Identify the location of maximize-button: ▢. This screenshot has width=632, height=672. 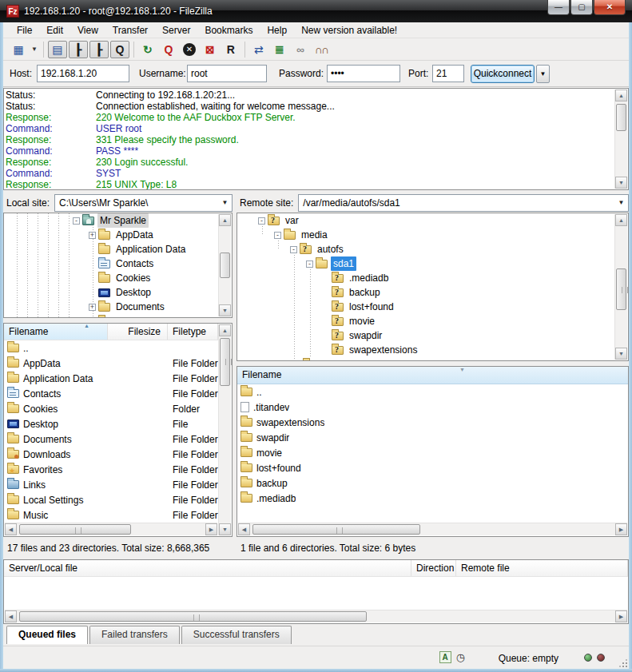
(582, 8).